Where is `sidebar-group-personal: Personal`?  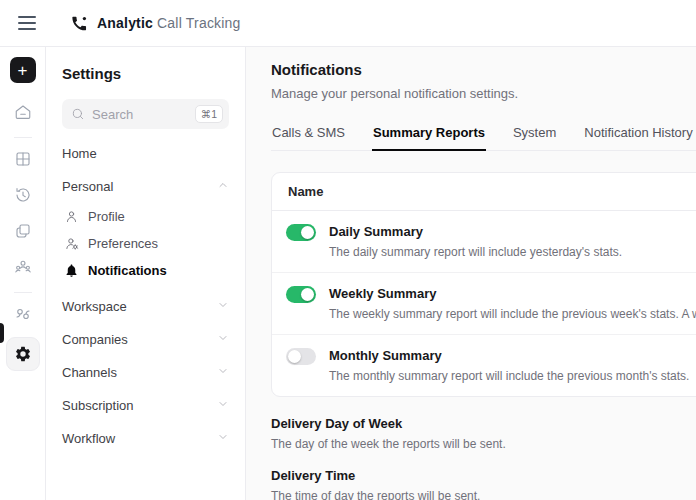 sidebar-group-personal: Personal is located at coordinates (146, 186).